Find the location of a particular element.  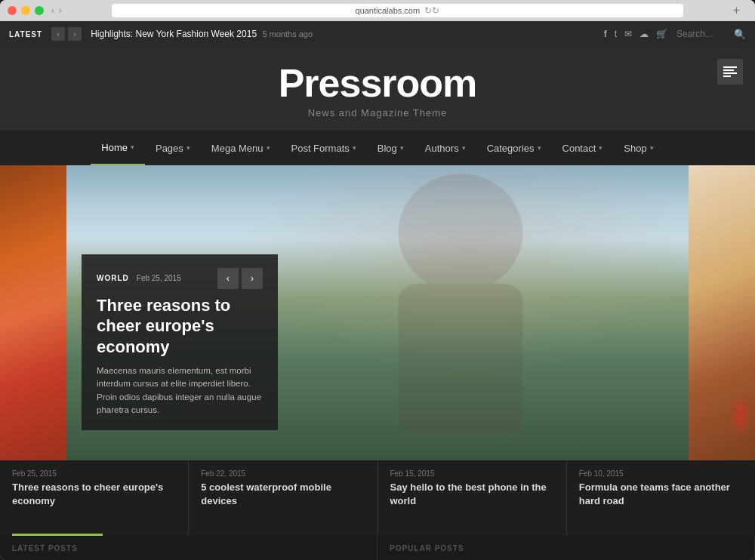

cart-icon: 🛒 is located at coordinates (661, 34).